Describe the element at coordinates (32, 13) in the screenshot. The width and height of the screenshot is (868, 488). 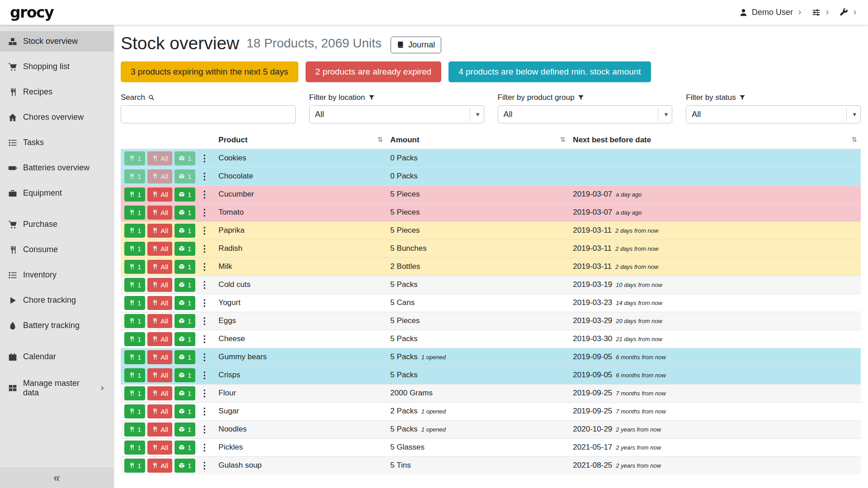
I see `app-logo: grocy` at that location.